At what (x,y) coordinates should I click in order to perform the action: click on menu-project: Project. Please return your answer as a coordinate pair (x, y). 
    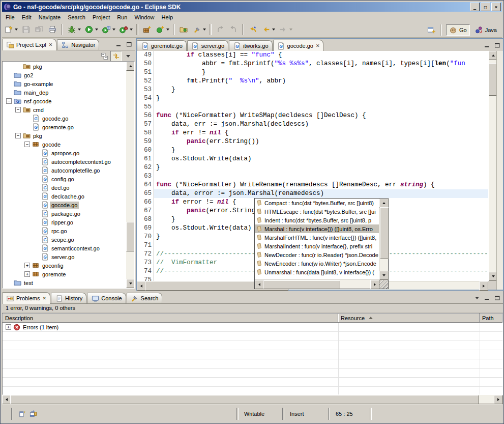
    Looking at the image, I should click on (101, 17).